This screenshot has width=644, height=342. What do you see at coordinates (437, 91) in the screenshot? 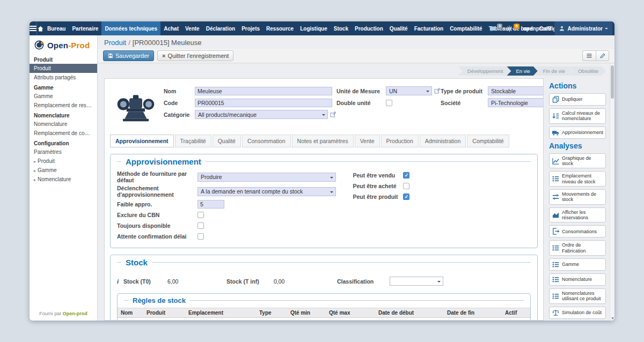
I see `uom-open-record-button` at bounding box center [437, 91].